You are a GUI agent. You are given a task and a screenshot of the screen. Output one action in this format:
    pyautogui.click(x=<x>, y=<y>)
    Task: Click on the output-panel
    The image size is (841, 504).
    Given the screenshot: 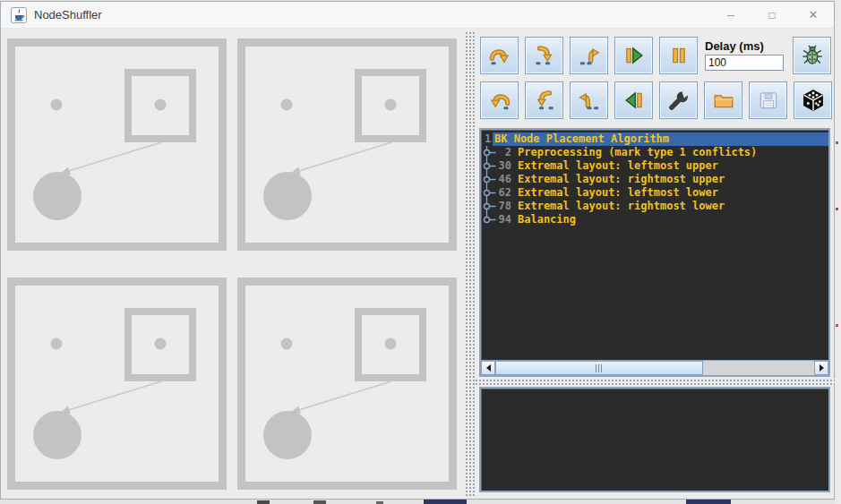 What is the action you would take?
    pyautogui.click(x=655, y=440)
    